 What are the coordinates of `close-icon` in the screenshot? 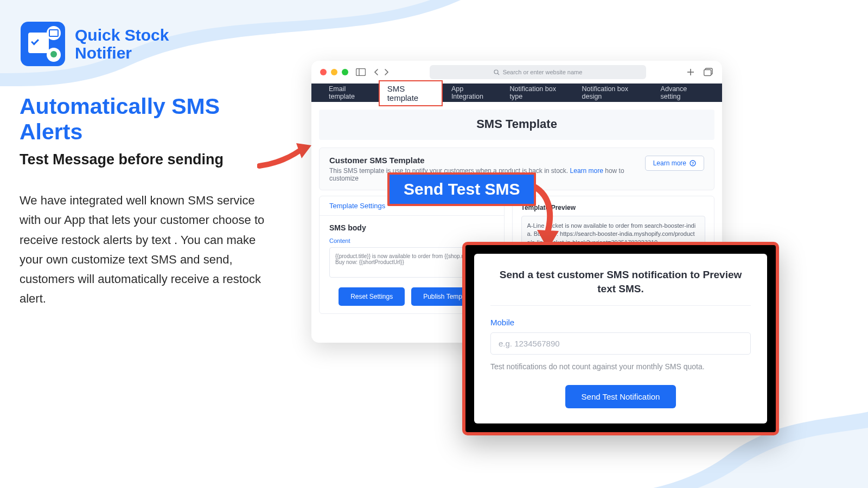 It's located at (323, 72).